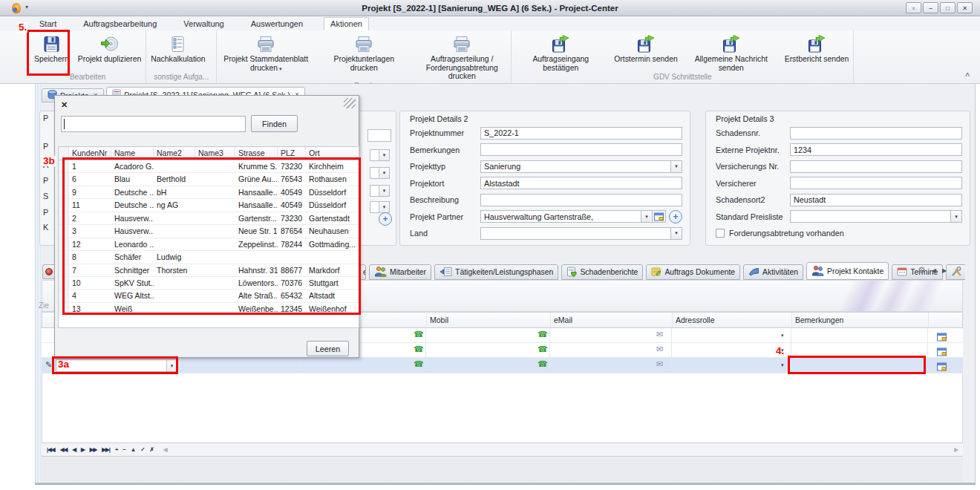  Describe the element at coordinates (440, 320) in the screenshot. I see `grid-column-header: Mobil` at that location.